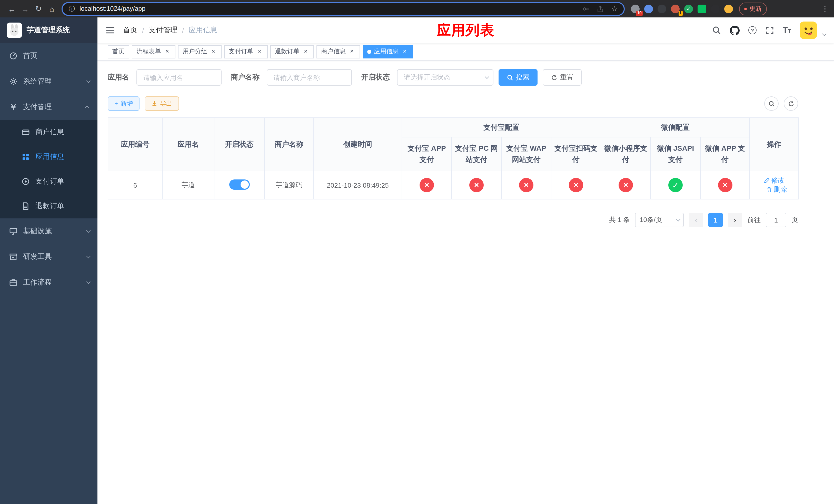 The height and width of the screenshot is (504, 834). What do you see at coordinates (72, 9) in the screenshot?
I see `site-info-icon: ⓘ` at bounding box center [72, 9].